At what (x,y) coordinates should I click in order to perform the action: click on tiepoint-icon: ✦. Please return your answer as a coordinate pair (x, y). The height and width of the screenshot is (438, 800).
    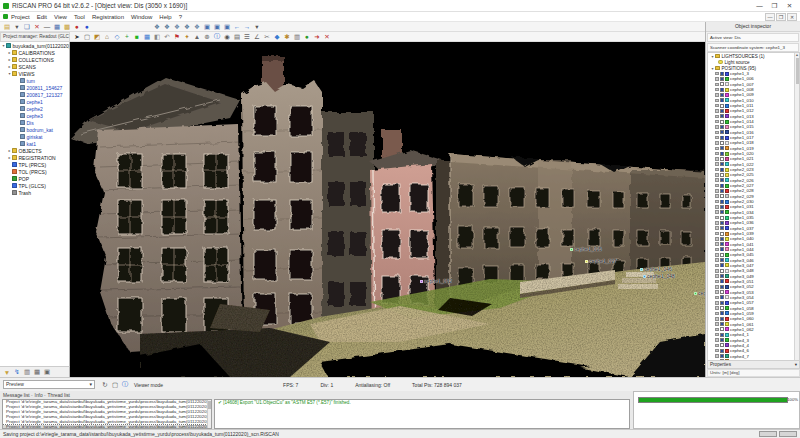
    Looking at the image, I should click on (188, 36).